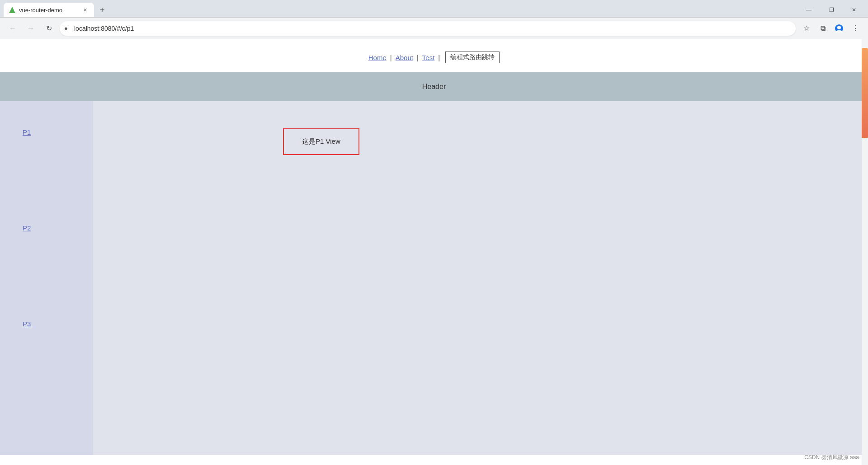  Describe the element at coordinates (832, 457) in the screenshot. I see `watermark: CSDN @清风微凉 aaa` at that location.